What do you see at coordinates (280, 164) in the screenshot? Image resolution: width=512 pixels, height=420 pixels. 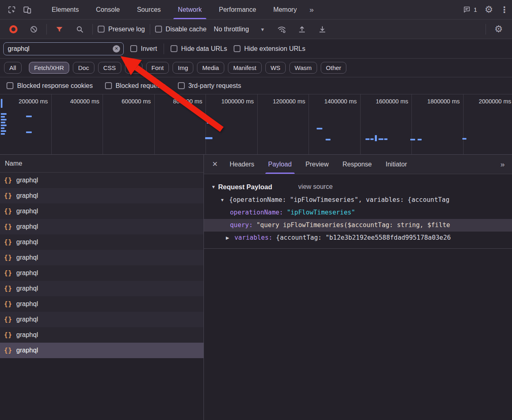 I see `details-tab-payload: Payload` at bounding box center [280, 164].